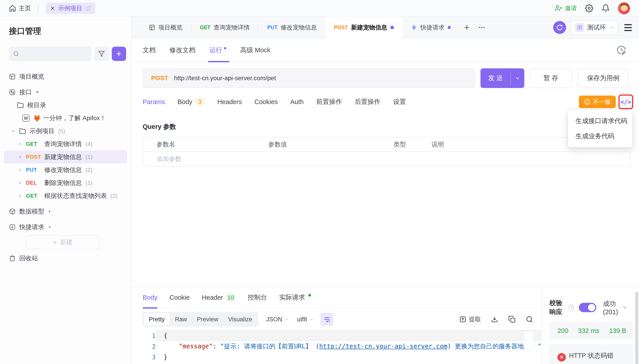 The width and height of the screenshot is (639, 364). What do you see at coordinates (518, 78) in the screenshot?
I see `send-dropdown` at bounding box center [518, 78].